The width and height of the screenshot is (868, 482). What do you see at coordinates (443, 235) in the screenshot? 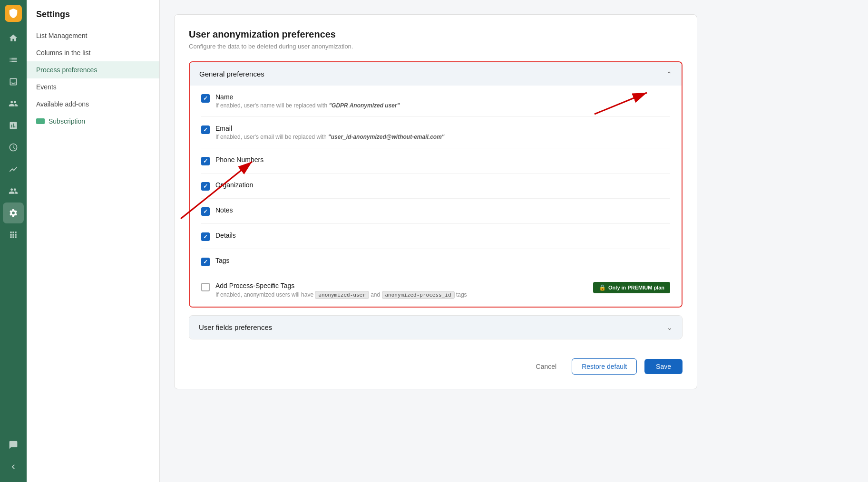
I see `pref-label-details: Details` at bounding box center [443, 235].